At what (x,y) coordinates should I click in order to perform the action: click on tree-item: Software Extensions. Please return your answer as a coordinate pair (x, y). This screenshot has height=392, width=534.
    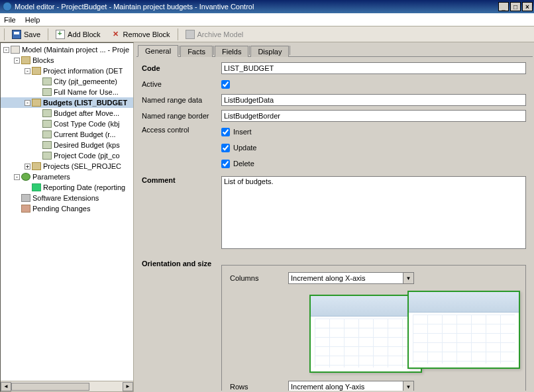
    Looking at the image, I should click on (67, 198).